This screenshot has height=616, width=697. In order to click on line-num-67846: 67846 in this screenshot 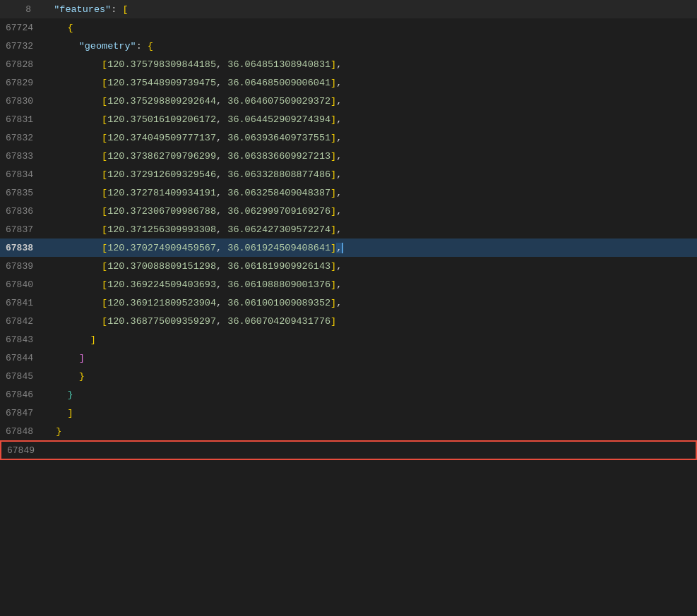, I will do `click(23, 395)`.